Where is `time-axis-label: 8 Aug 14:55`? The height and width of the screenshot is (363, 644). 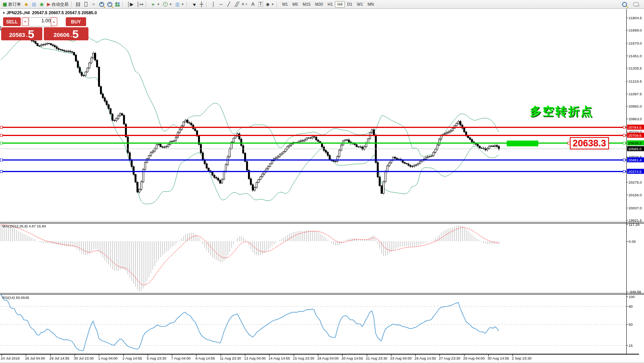 time-axis-label: 8 Aug 14:55 is located at coordinates (205, 358).